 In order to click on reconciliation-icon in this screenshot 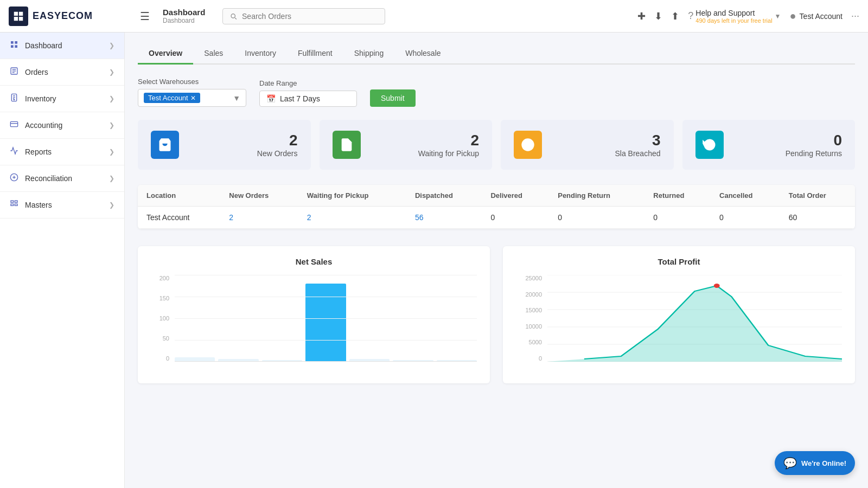, I will do `click(14, 178)`.